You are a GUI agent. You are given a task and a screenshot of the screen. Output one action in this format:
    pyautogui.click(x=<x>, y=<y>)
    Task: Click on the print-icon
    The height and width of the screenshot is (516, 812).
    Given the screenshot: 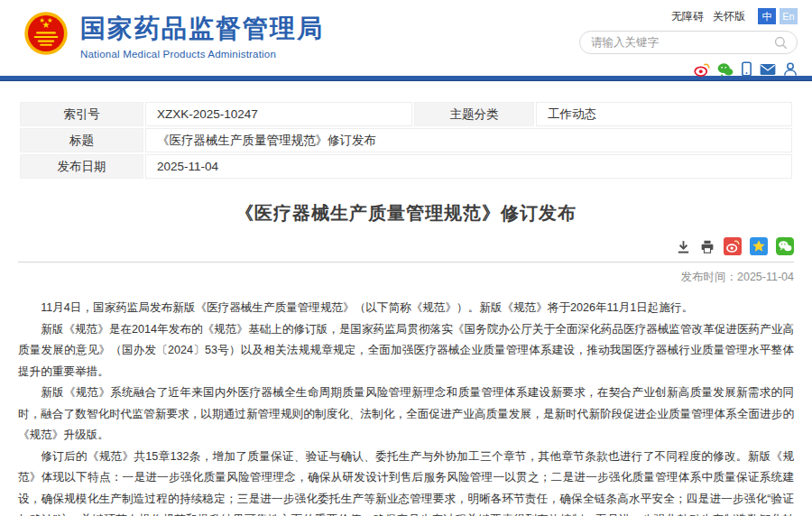 What is the action you would take?
    pyautogui.click(x=707, y=247)
    